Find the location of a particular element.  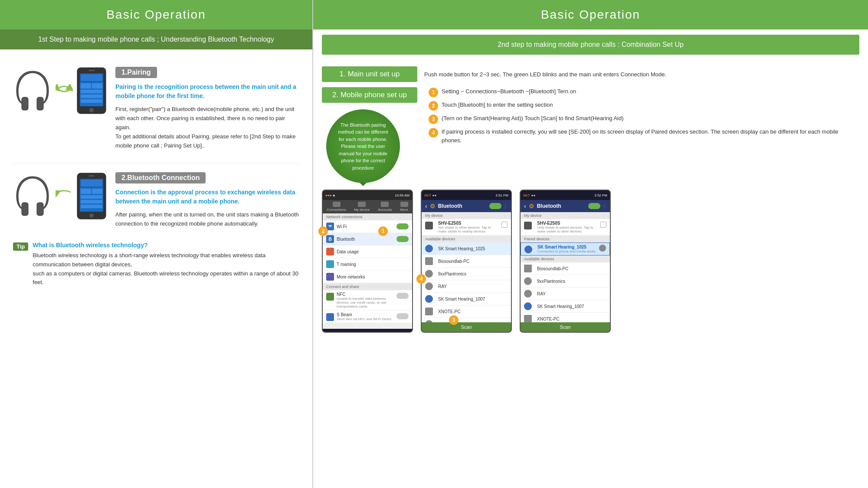

sbeam-toggle is located at coordinates (403, 316).